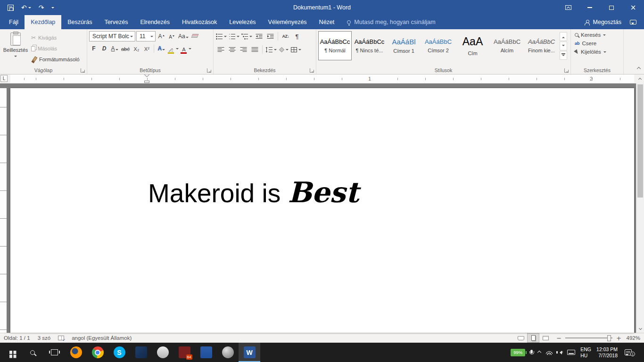  What do you see at coordinates (163, 353) in the screenshot?
I see `taskbar-app-2-button` at bounding box center [163, 353].